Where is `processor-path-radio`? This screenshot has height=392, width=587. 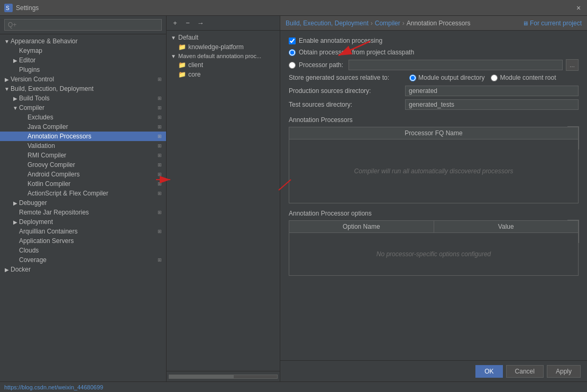
processor-path-radio is located at coordinates (292, 66).